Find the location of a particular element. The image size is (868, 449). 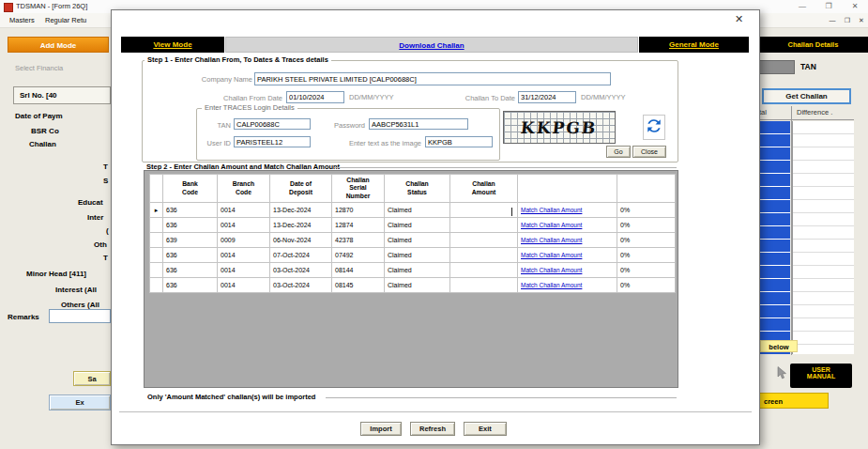

exit-button: Exit is located at coordinates (485, 428).